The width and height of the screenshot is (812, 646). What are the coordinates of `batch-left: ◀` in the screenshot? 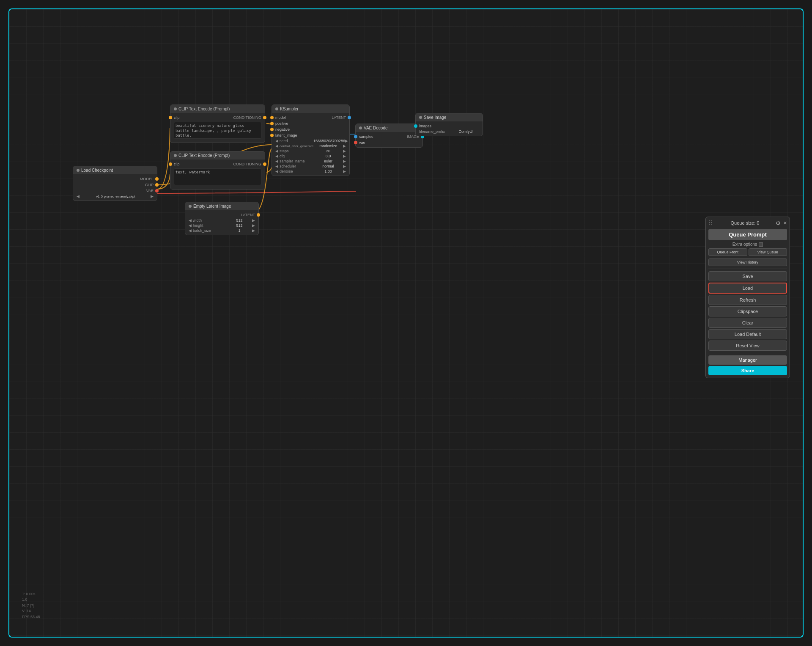 It's located at (190, 231).